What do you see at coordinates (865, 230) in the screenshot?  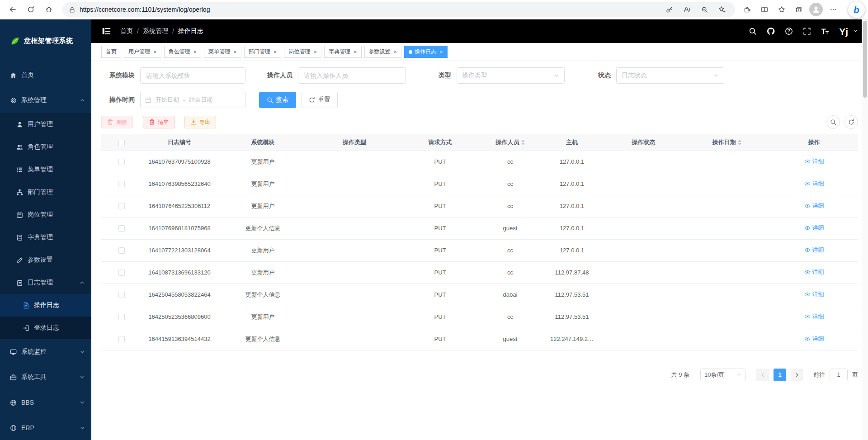 I see `page-scrollbar` at bounding box center [865, 230].